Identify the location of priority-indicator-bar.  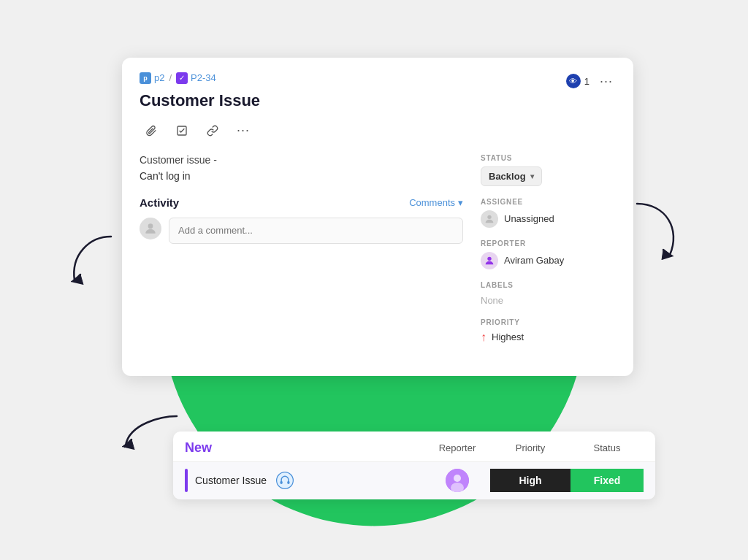
(186, 480).